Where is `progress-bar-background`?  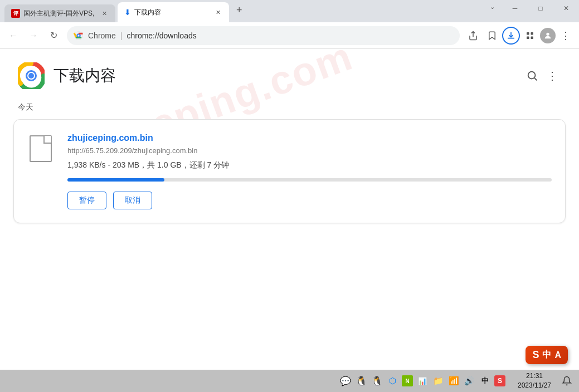 progress-bar-background is located at coordinates (310, 180).